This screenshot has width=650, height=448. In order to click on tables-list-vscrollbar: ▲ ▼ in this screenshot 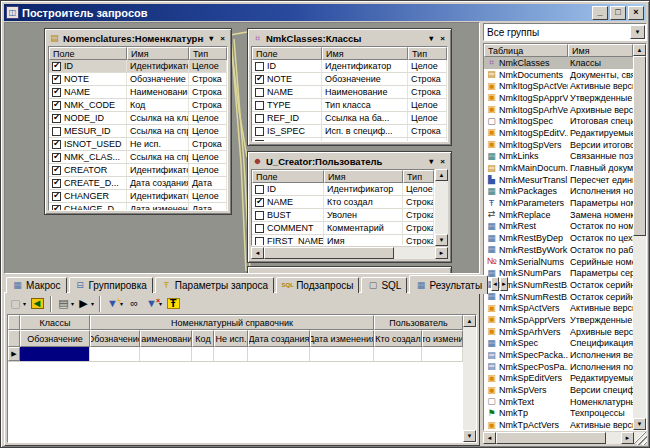, I will do `click(640, 237)`.